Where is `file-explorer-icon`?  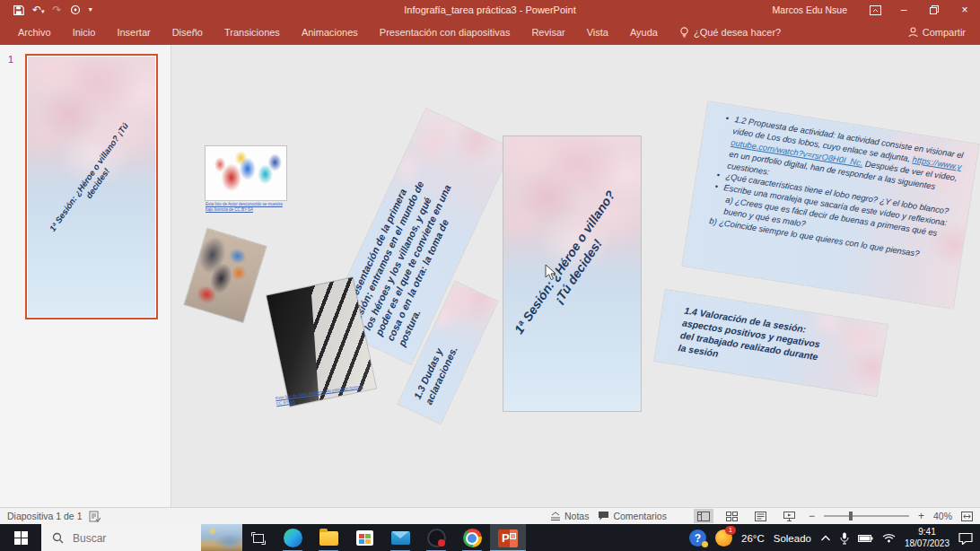
file-explorer-icon is located at coordinates (328, 538).